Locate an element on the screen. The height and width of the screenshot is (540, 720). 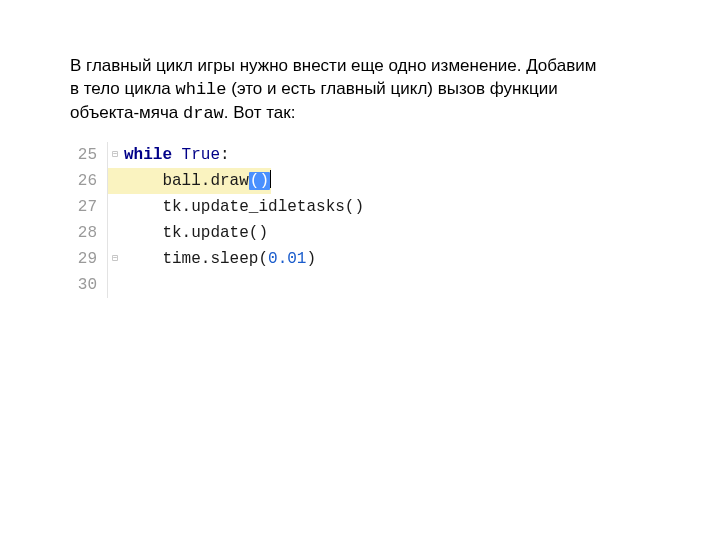
code-line: 30 is located at coordinates (217, 285).